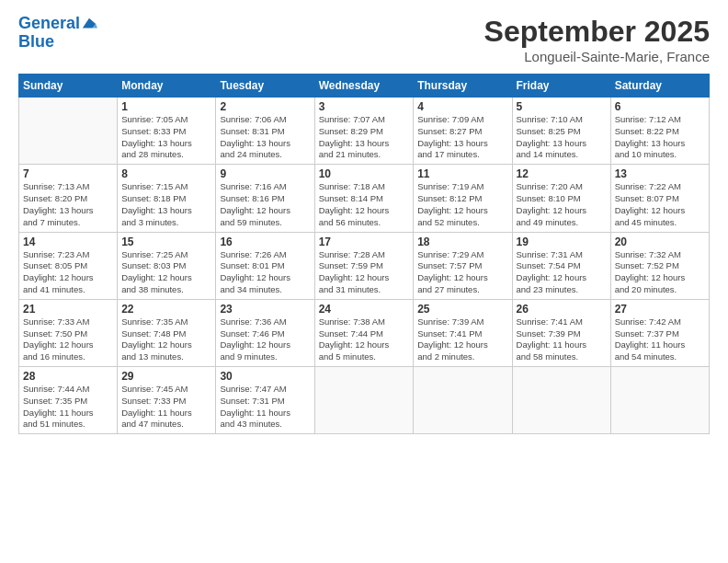 This screenshot has height=563, width=728. I want to click on logo: General Blue, so click(58, 33).